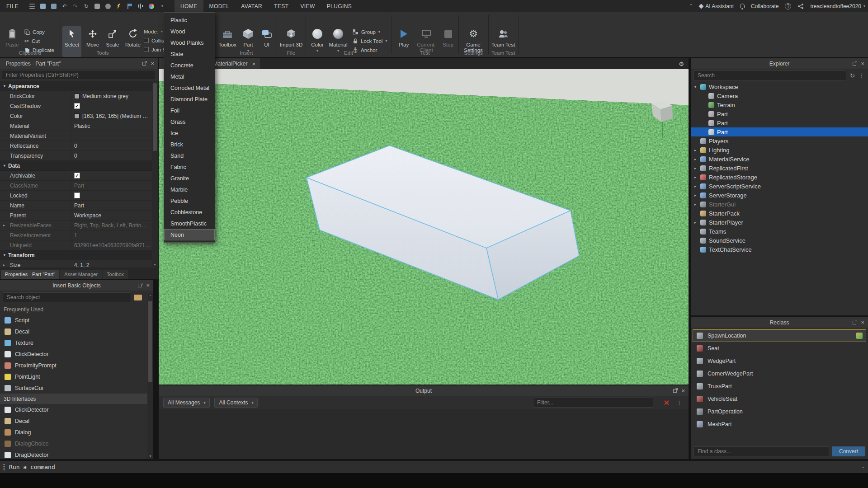 The width and height of the screenshot is (868, 488). What do you see at coordinates (110, 225) in the screenshot?
I see `property-value: Right, Top, Back, Left, Botto…` at bounding box center [110, 225].